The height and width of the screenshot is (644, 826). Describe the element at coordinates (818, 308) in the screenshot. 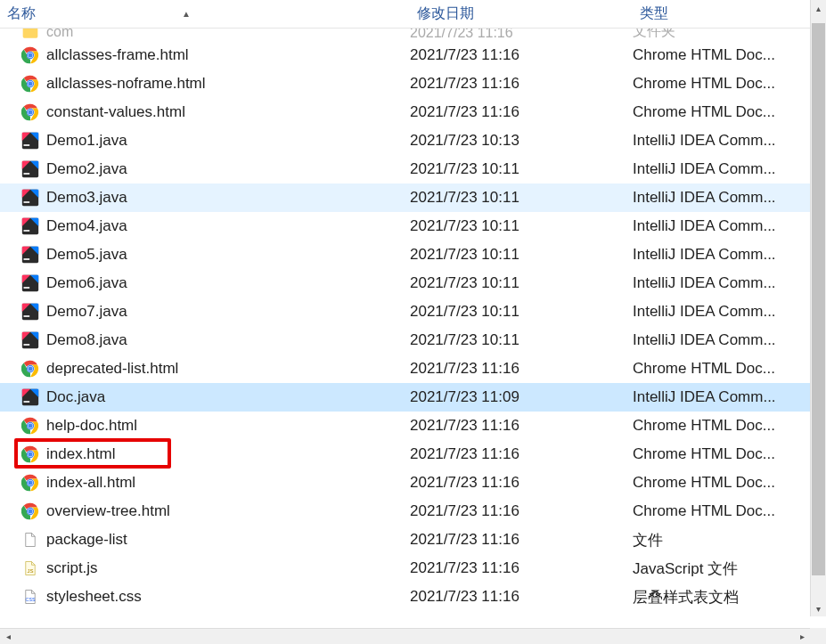

I see `vertical-scrollbar: ▴ ▾` at that location.